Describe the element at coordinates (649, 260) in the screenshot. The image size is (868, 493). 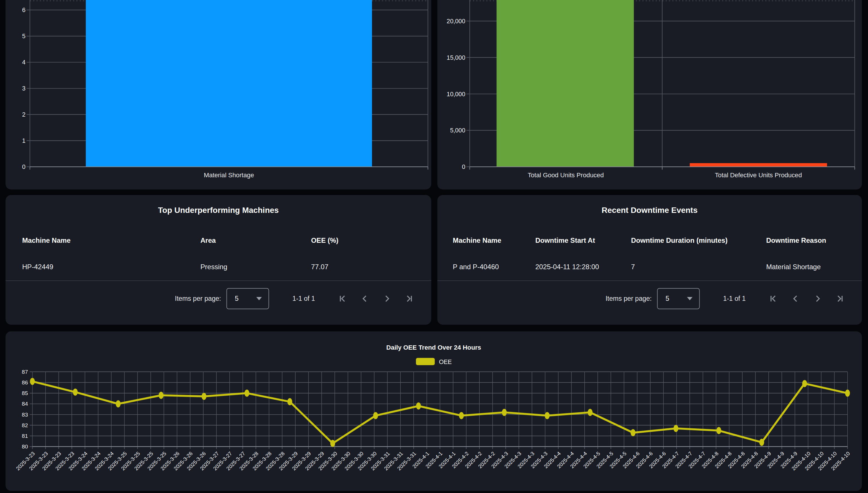
I see `panel-recent-downtime-events: Recent Downtime Events Machine Name Down…` at that location.